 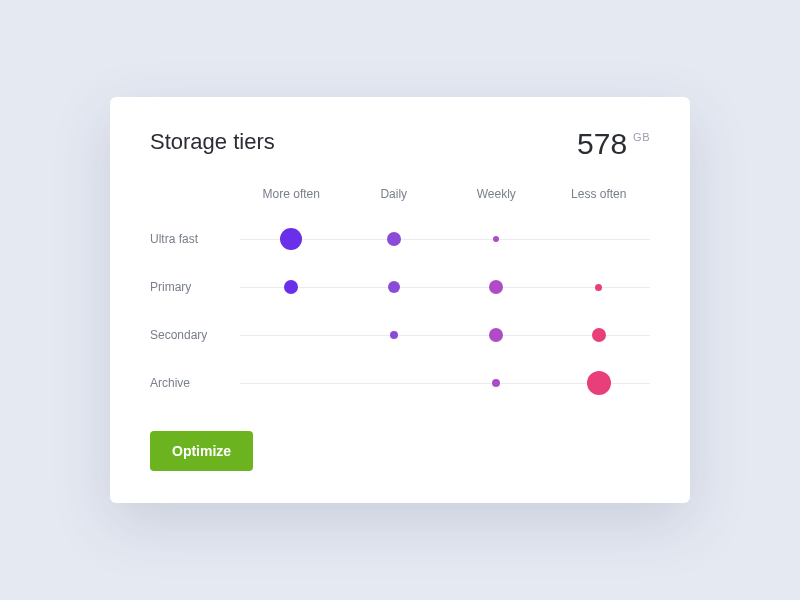 I want to click on row-label: Archive, so click(x=195, y=383).